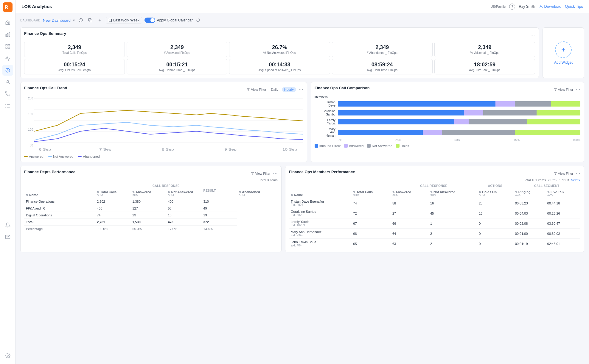 The height and width of the screenshot is (364, 589). I want to click on legend-dot-abandoned, so click(80, 157).